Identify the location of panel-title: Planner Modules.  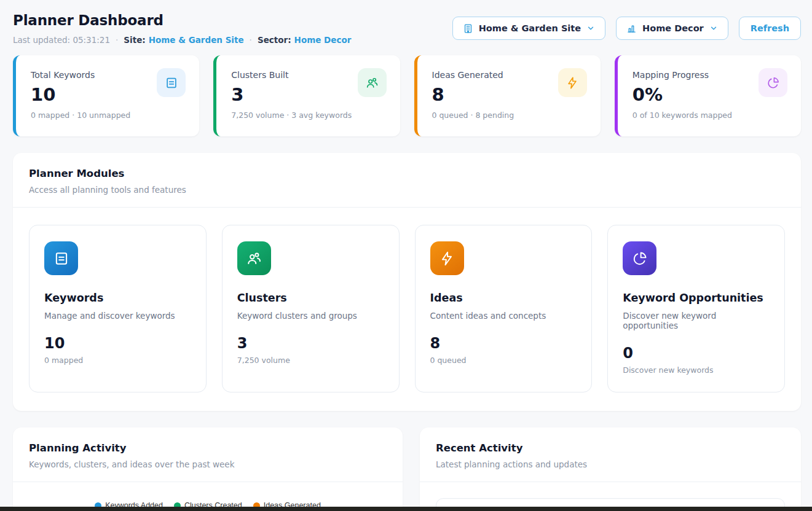
(407, 173).